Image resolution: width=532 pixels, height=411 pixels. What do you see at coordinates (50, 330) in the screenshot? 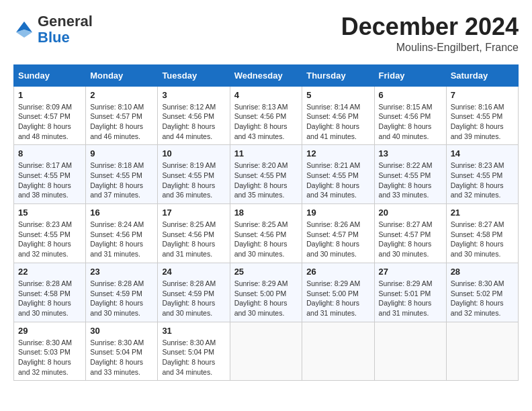
I see `day-number: 29` at bounding box center [50, 330].